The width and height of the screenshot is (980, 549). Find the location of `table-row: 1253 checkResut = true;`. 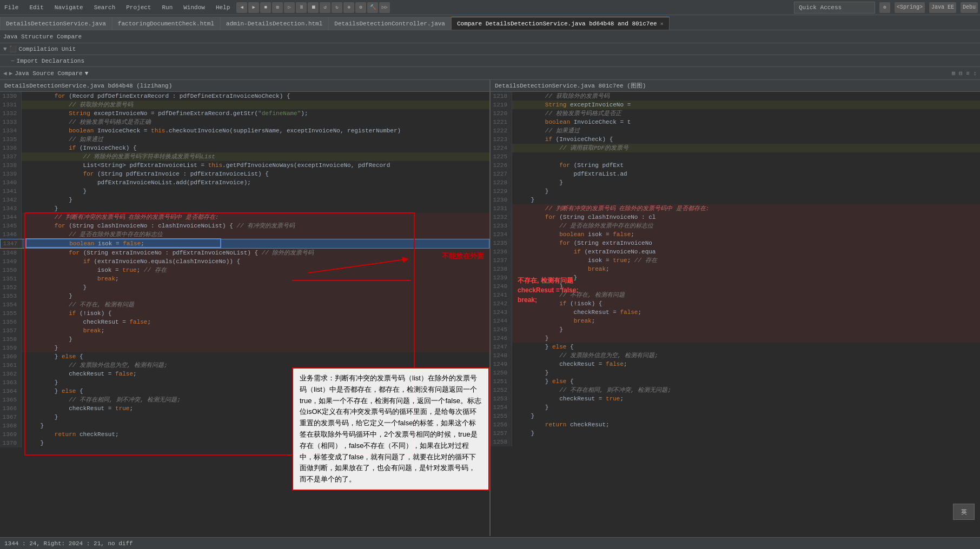

table-row: 1253 checkResut = true; is located at coordinates (736, 399).